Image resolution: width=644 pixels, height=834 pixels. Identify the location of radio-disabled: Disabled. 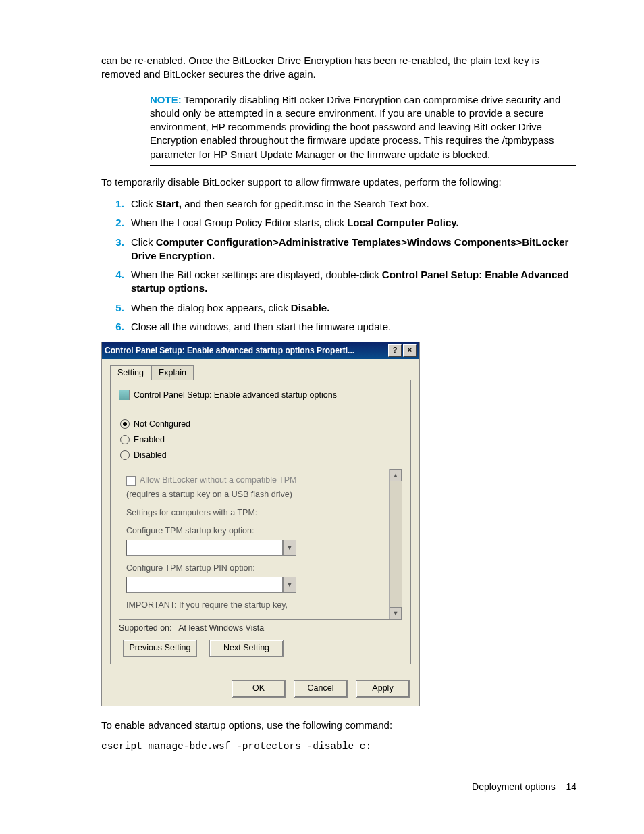
(261, 455).